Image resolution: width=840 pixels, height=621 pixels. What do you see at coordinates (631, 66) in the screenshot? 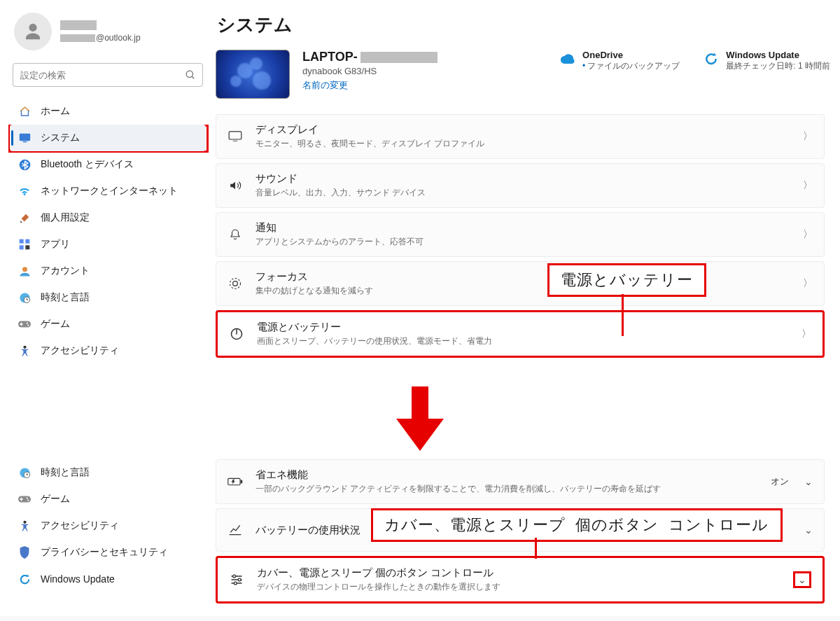
I see `onedrive-sub: •ファイルのバックアップ` at bounding box center [631, 66].